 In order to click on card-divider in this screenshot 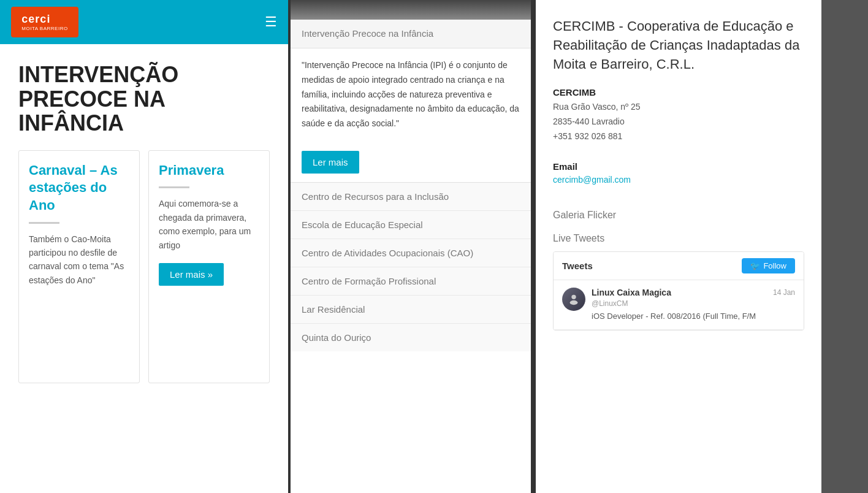, I will do `click(44, 223)`.